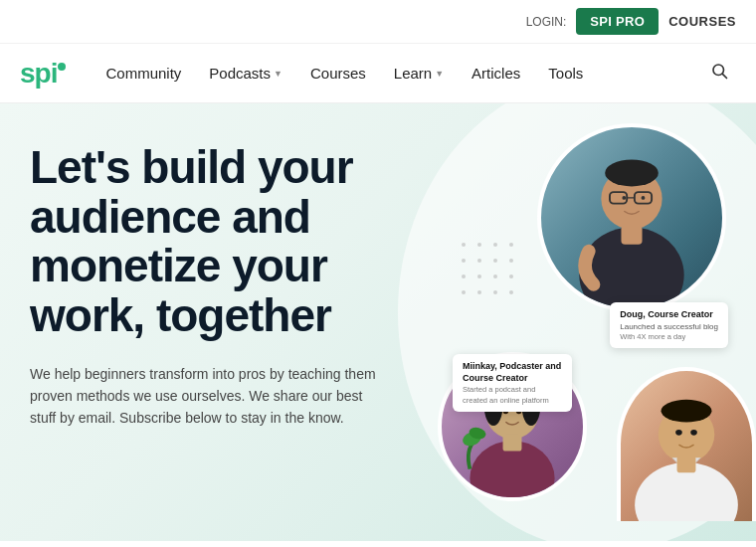 This screenshot has height=547, width=756. I want to click on navbar: spi Community Podcasts ▼ Courses Learn ▼…, so click(378, 74).